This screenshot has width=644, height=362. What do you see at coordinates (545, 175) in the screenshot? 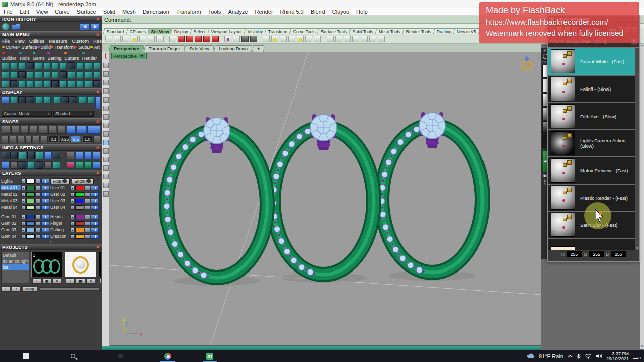
I see `expand-button: ▶` at bounding box center [545, 175].